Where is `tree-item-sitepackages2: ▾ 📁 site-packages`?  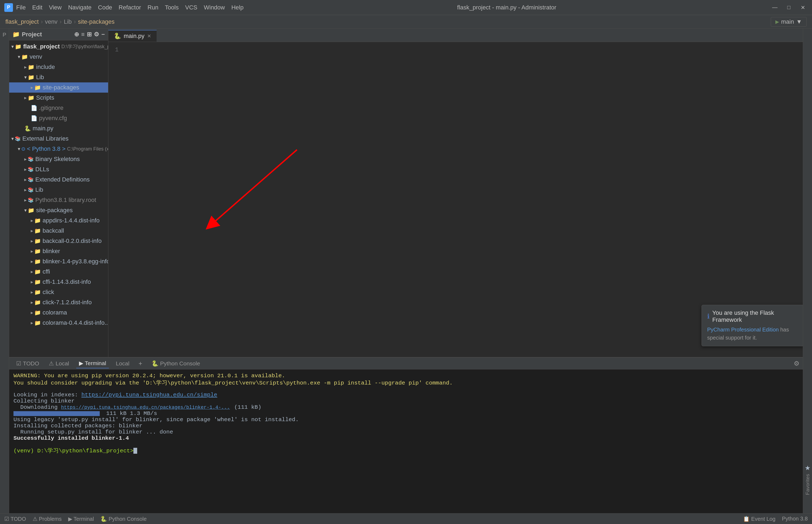
tree-item-sitepackages2: ▾ 📁 site-packages is located at coordinates (59, 210).